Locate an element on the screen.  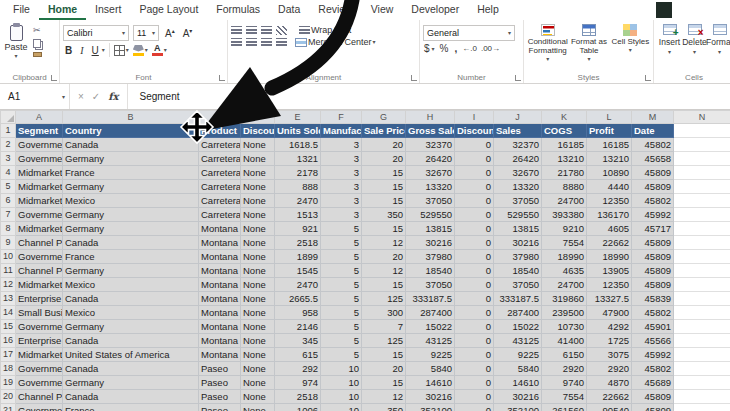
underline-button: U ▾ is located at coordinates (98, 50).